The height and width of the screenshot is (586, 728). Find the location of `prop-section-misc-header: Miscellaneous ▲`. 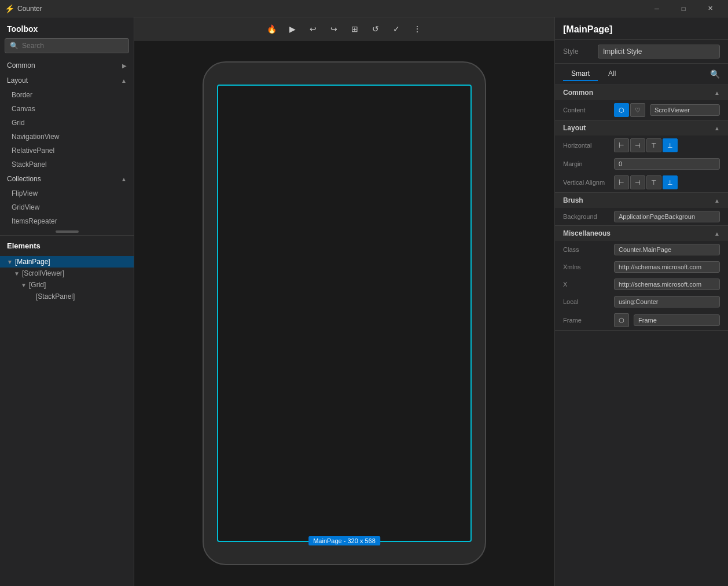

prop-section-misc-header: Miscellaneous ▲ is located at coordinates (641, 233).